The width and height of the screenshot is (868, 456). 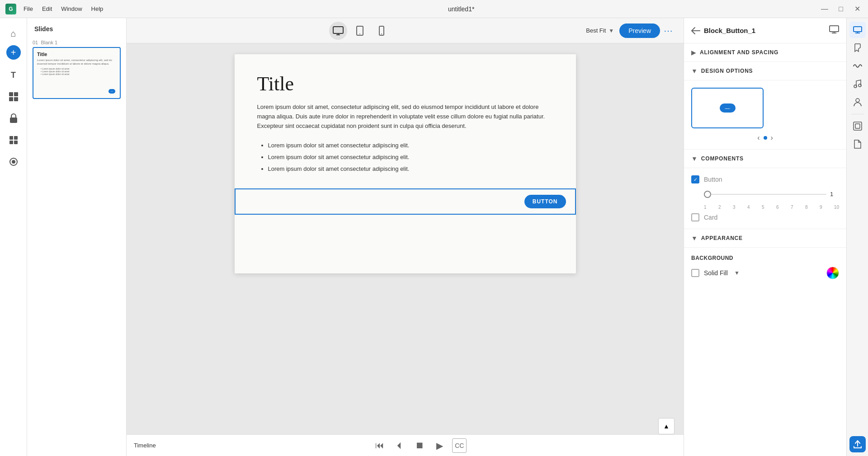 What do you see at coordinates (611, 31) in the screenshot?
I see `fit-dropdown-arrow: ▼` at bounding box center [611, 31].